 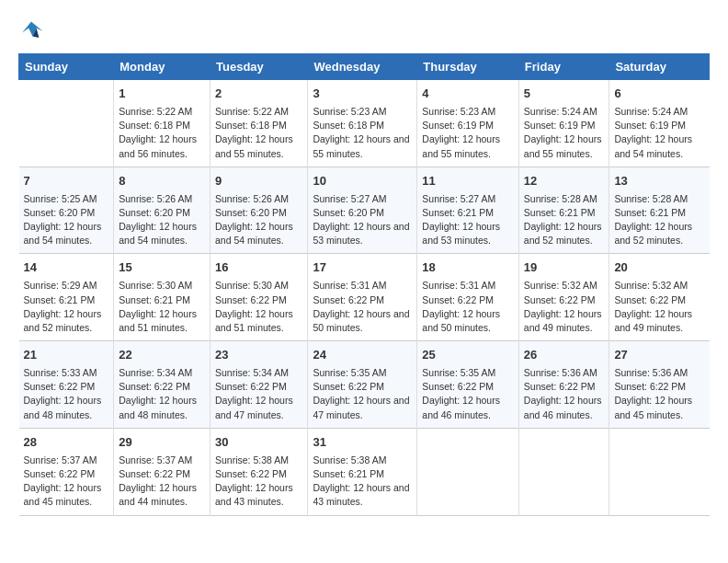 I want to click on cell-info: Sunrise: 5:27 AMSunset: 6:20 PMDaylight:…, so click(x=362, y=221).